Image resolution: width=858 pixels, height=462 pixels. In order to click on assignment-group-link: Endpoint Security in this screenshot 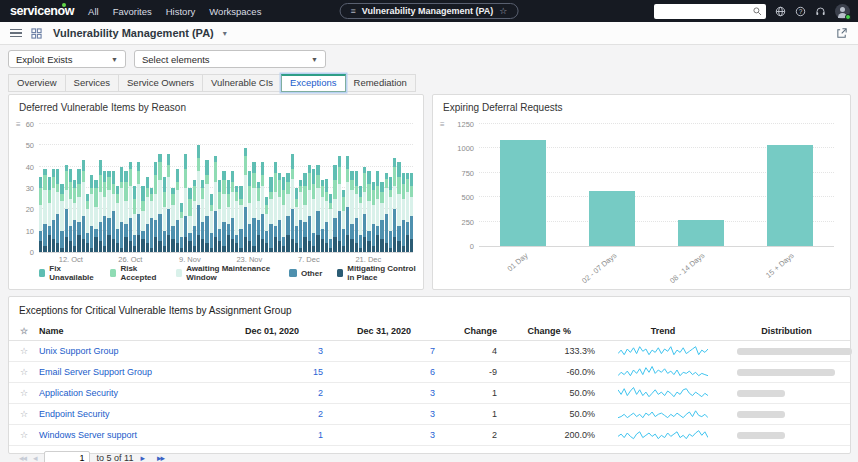, I will do `click(74, 414)`.